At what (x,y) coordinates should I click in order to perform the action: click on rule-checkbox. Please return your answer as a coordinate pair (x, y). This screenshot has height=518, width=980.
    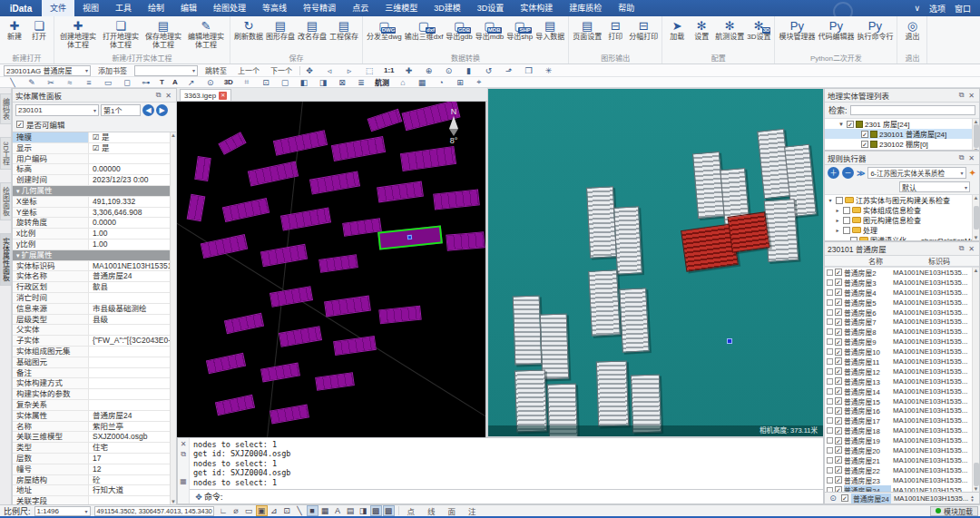
    Looking at the image, I should click on (839, 200).